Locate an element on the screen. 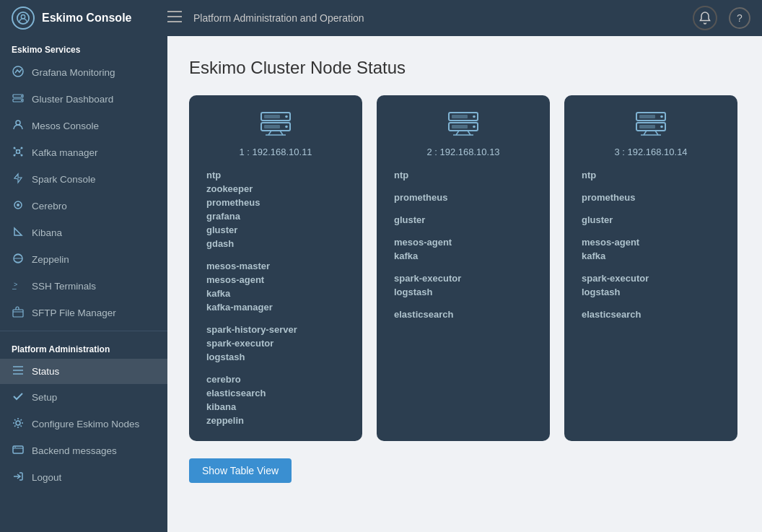  sidebar-item-configure: Configure Eskimo Nodes is located at coordinates (84, 424).